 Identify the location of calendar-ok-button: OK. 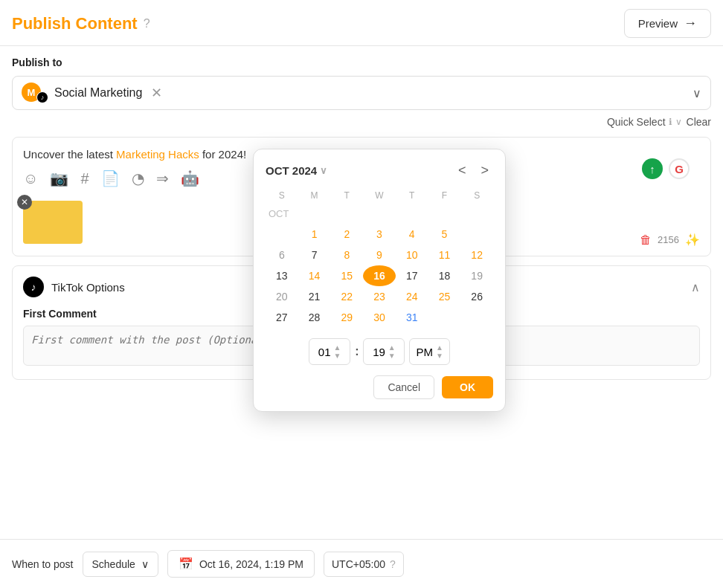
(467, 387).